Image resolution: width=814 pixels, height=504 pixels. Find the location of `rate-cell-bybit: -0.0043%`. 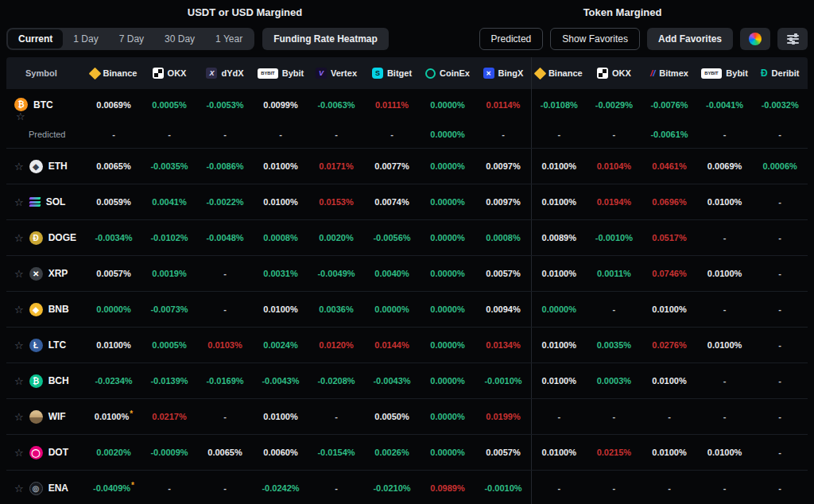

rate-cell-bybit: -0.0043% is located at coordinates (281, 381).